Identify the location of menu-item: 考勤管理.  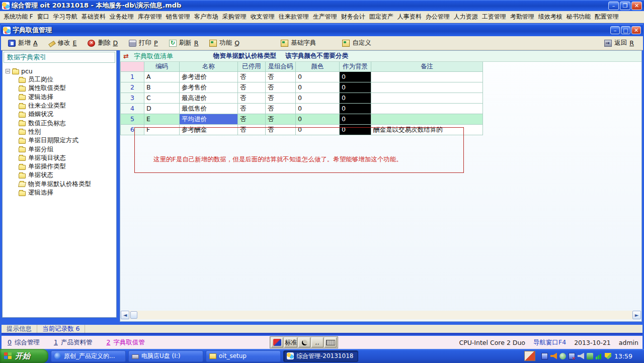
(522, 17).